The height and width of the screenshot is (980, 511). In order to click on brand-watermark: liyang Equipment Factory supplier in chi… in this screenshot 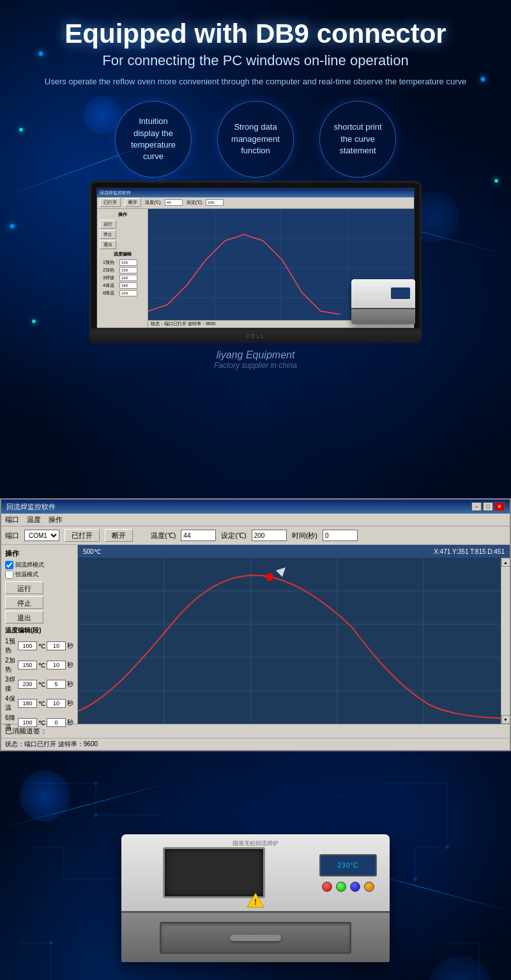, I will do `click(256, 363)`.